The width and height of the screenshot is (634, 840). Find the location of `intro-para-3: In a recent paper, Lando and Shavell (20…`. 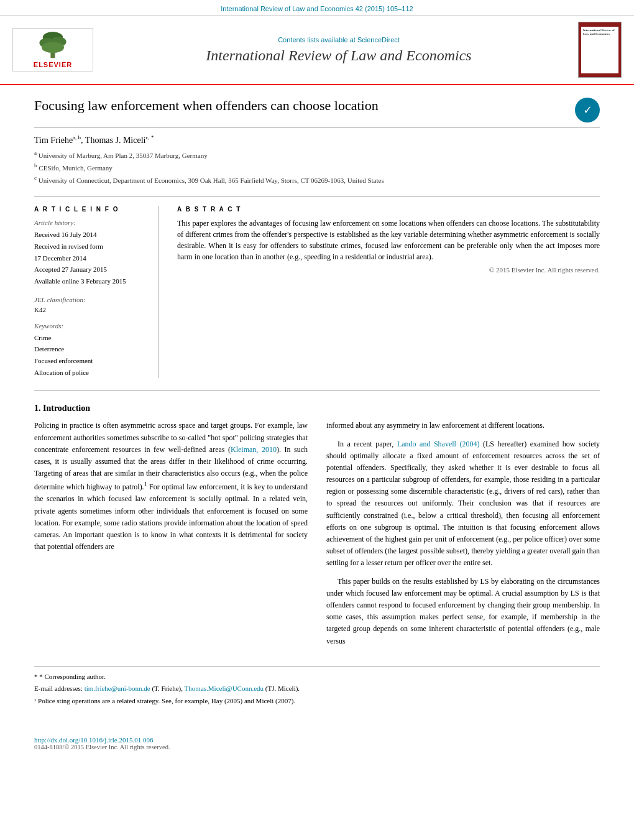

intro-para-3: In a recent paper, Lando and Shavell (20… is located at coordinates (463, 504).